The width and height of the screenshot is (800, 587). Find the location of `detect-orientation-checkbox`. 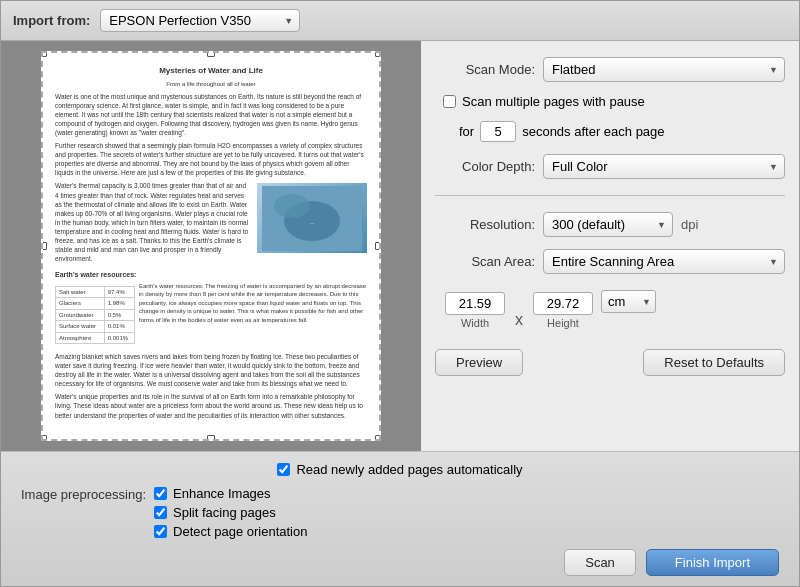

detect-orientation-checkbox is located at coordinates (160, 532).